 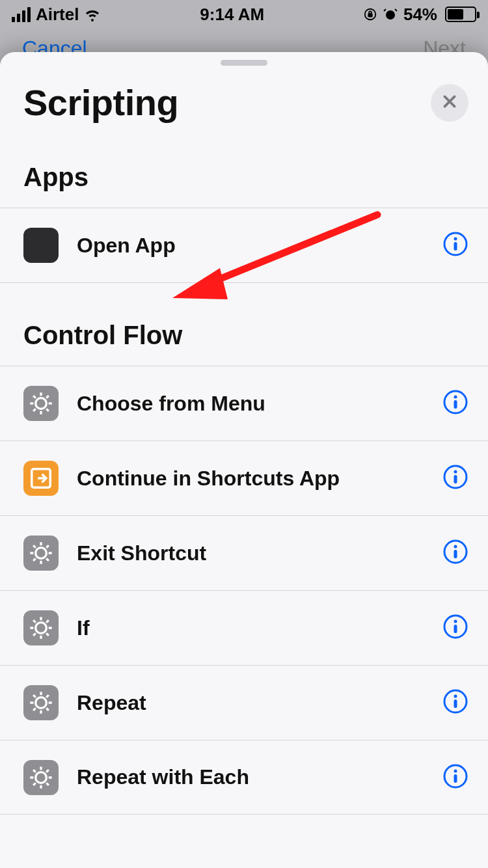 I want to click on page-title: Scripting, so click(x=101, y=103).